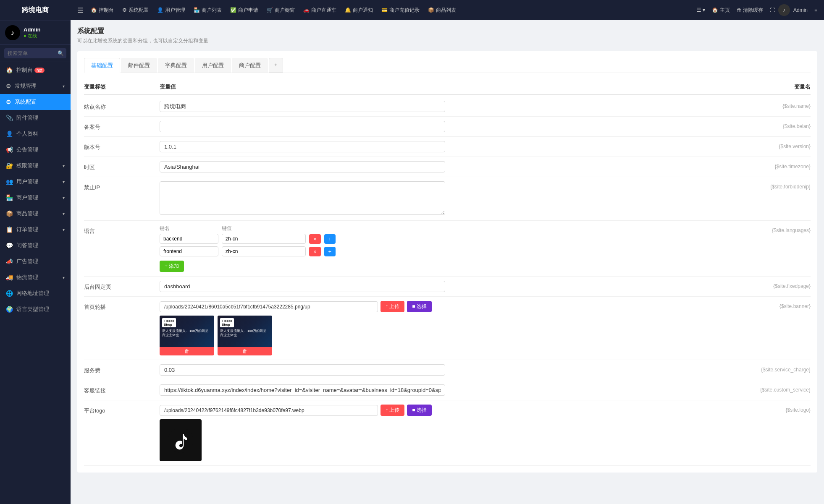 The width and height of the screenshot is (824, 504). What do you see at coordinates (419, 410) in the screenshot?
I see `select-btn-logo: ■ 选择` at bounding box center [419, 410].